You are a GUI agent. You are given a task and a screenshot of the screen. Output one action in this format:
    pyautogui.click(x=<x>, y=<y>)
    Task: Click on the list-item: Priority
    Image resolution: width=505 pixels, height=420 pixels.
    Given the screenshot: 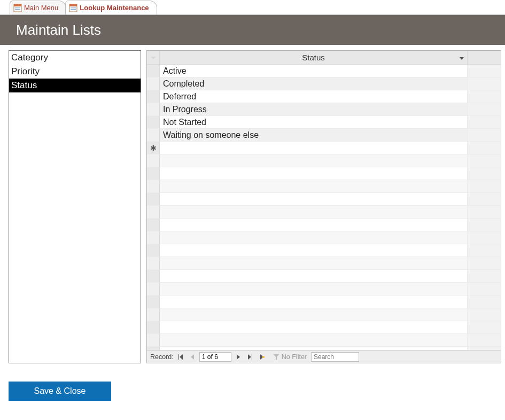 What is the action you would take?
    pyautogui.click(x=75, y=72)
    